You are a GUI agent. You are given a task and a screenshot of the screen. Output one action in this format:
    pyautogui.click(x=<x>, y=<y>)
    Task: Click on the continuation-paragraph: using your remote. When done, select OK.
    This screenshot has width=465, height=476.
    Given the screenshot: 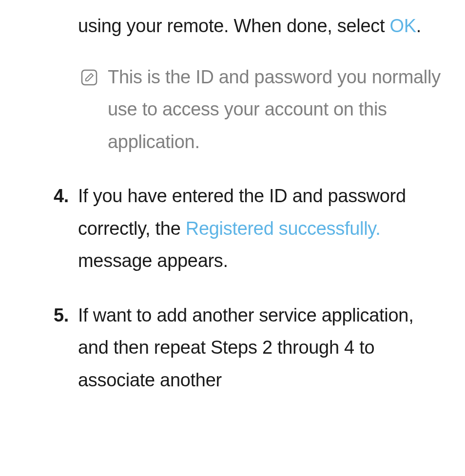 What is the action you would take?
    pyautogui.click(x=259, y=26)
    